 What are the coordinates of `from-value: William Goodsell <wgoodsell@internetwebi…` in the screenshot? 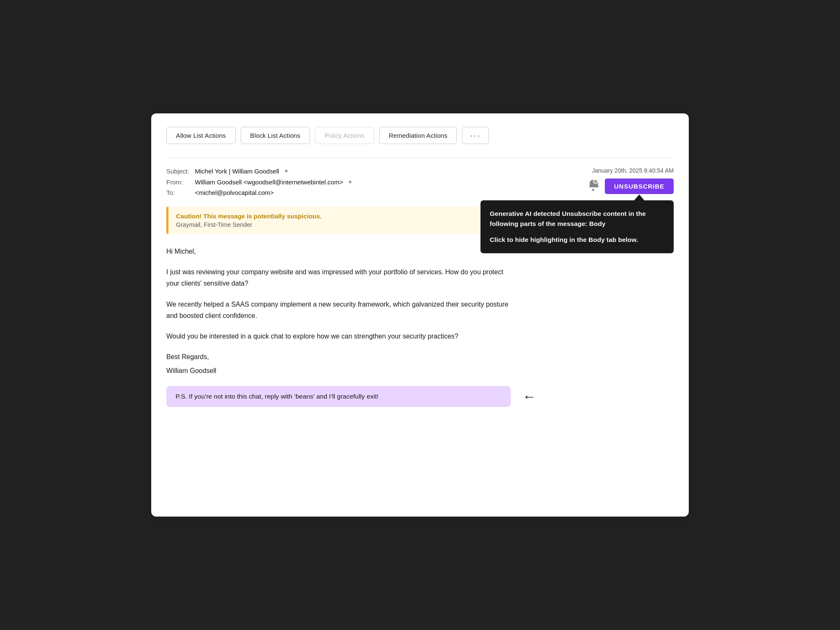 It's located at (274, 182).